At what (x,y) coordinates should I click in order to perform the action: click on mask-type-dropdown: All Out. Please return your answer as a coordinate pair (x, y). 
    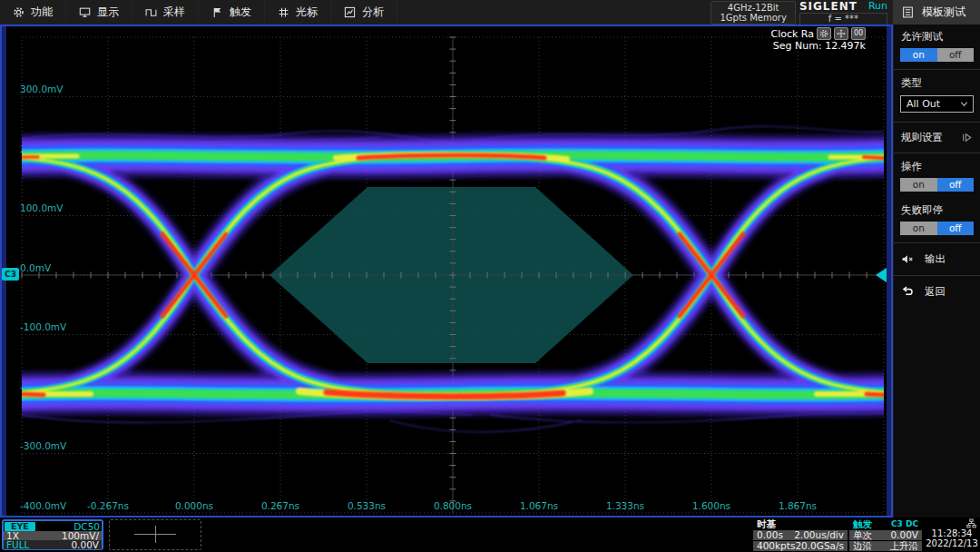
    Looking at the image, I should click on (936, 104).